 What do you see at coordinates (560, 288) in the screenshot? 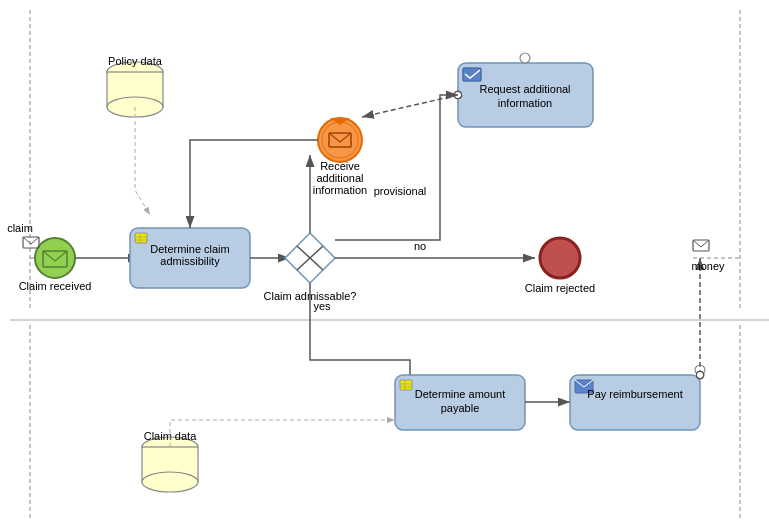
I see `claim-rejected-label: Claim rejected` at bounding box center [560, 288].